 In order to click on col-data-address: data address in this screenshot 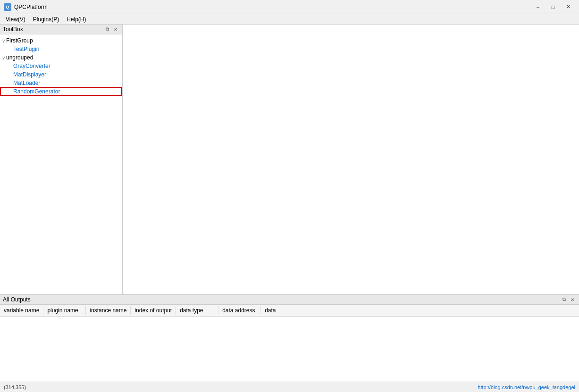, I will do `click(240, 310)`.